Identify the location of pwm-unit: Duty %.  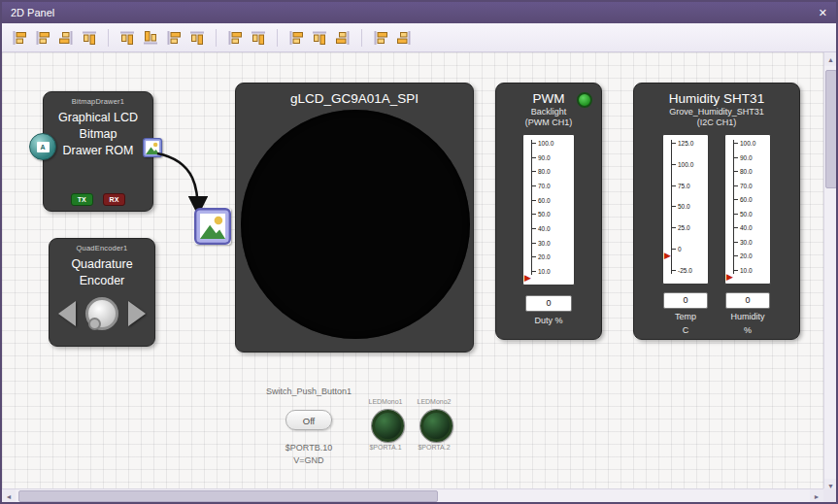
(548, 320).